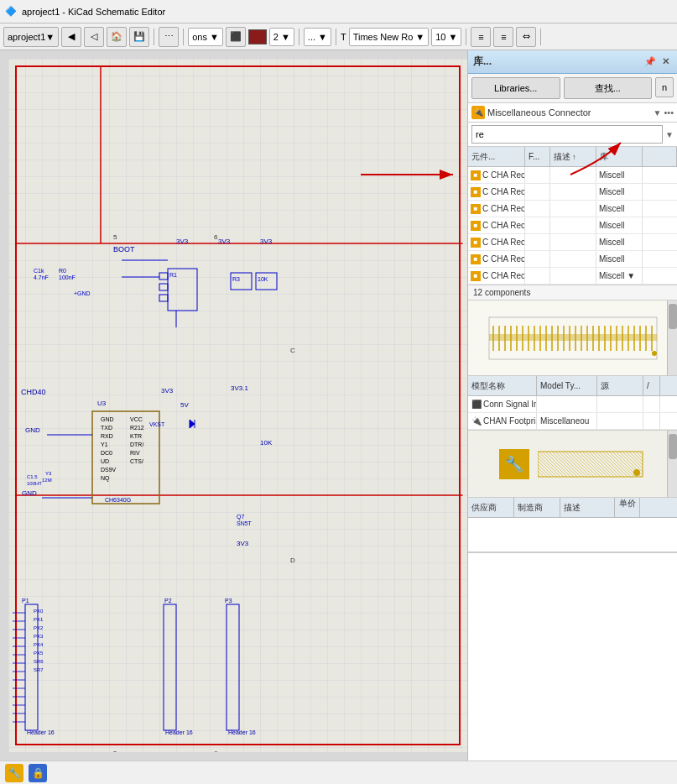  What do you see at coordinates (669, 112) in the screenshot?
I see `library-more-btn: •••` at bounding box center [669, 112].